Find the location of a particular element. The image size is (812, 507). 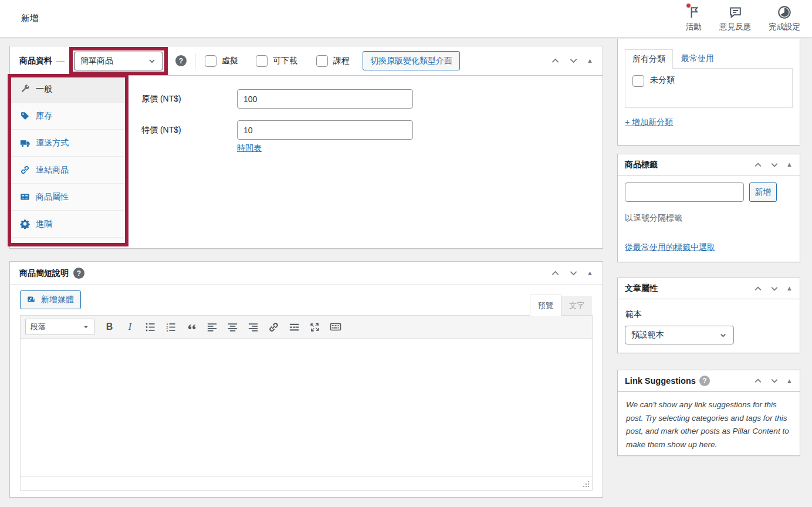

most-used-tab: 最常使用 is located at coordinates (698, 61).